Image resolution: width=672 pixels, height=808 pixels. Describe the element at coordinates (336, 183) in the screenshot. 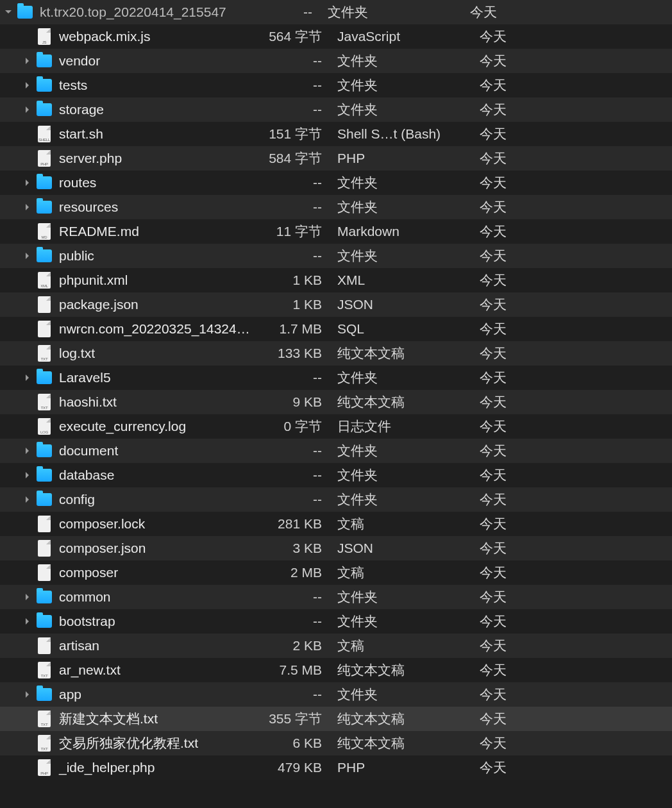

I see `file-row: routes--文件夹今天` at that location.